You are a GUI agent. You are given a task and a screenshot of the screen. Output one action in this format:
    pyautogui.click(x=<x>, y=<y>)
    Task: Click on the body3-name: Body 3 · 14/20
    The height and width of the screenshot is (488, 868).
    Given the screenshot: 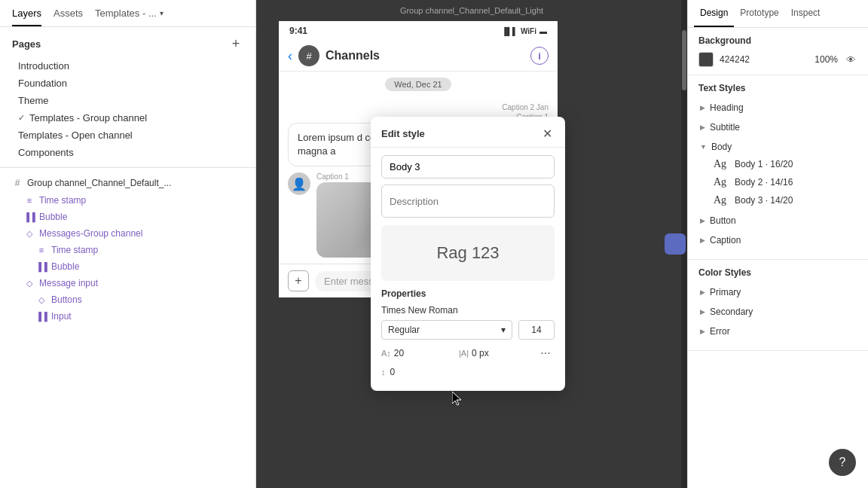 What is the action you would take?
    pyautogui.click(x=764, y=200)
    